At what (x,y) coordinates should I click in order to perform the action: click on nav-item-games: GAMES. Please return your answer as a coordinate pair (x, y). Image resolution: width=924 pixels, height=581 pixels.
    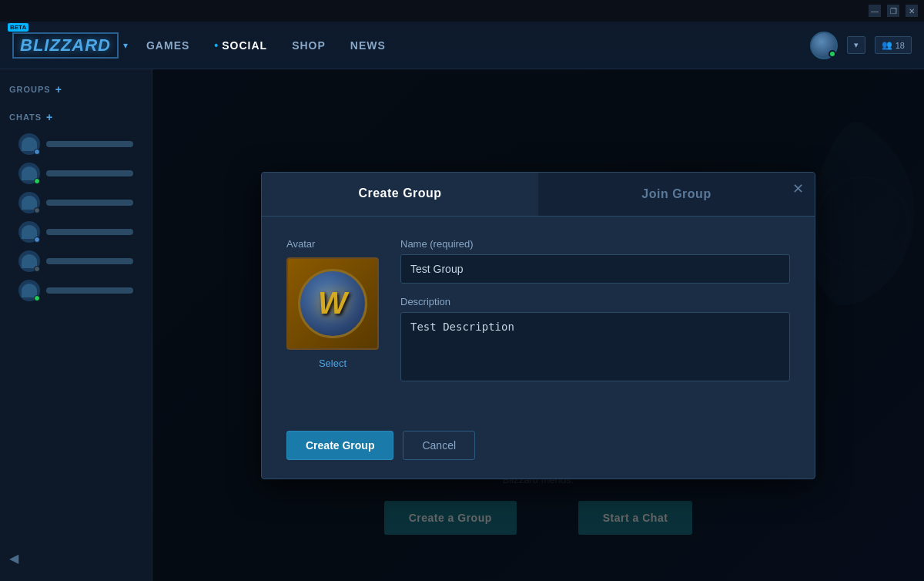
    Looking at the image, I should click on (168, 45).